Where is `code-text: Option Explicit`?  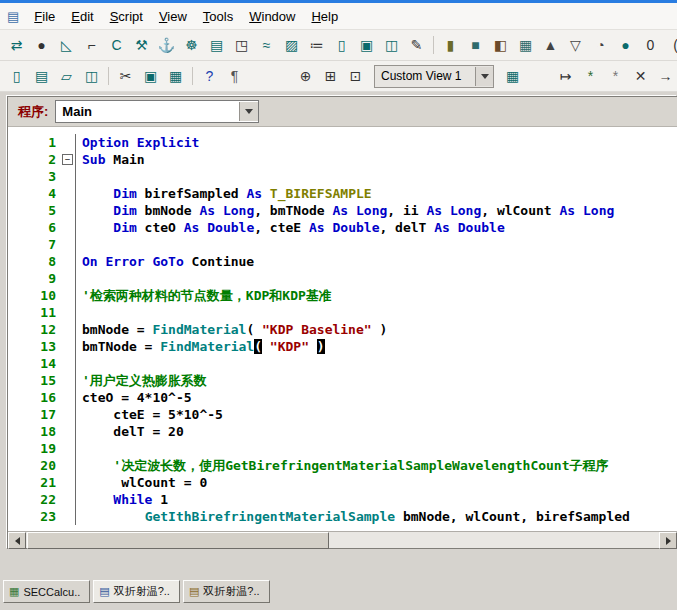 code-text: Option Explicit is located at coordinates (138, 142).